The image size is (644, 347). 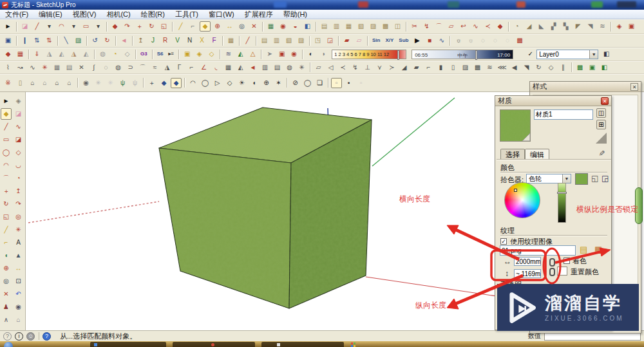 I want to click on look-around-icon: ◉, so click(x=18, y=307).